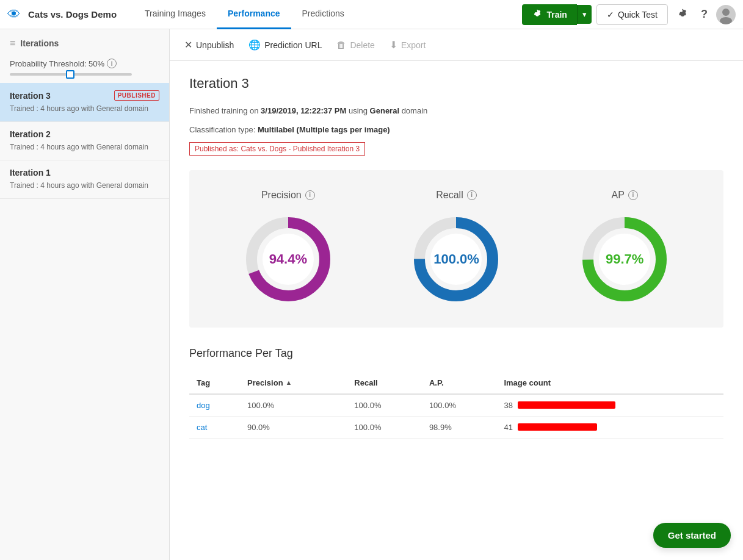  Describe the element at coordinates (31, 134) in the screenshot. I see `iteration-2-name: Iteration 2` at that location.